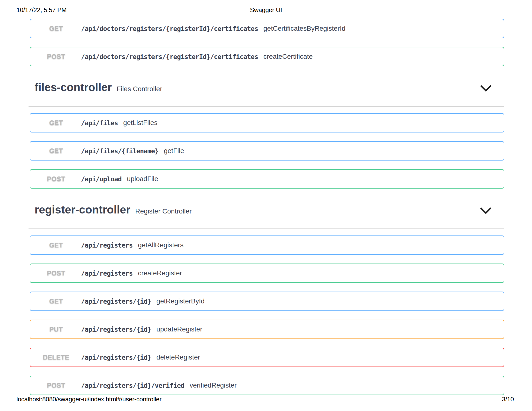 The height and width of the screenshot is (411, 532). What do you see at coordinates (508, 399) in the screenshot?
I see `print-page-number: 3/10` at bounding box center [508, 399].